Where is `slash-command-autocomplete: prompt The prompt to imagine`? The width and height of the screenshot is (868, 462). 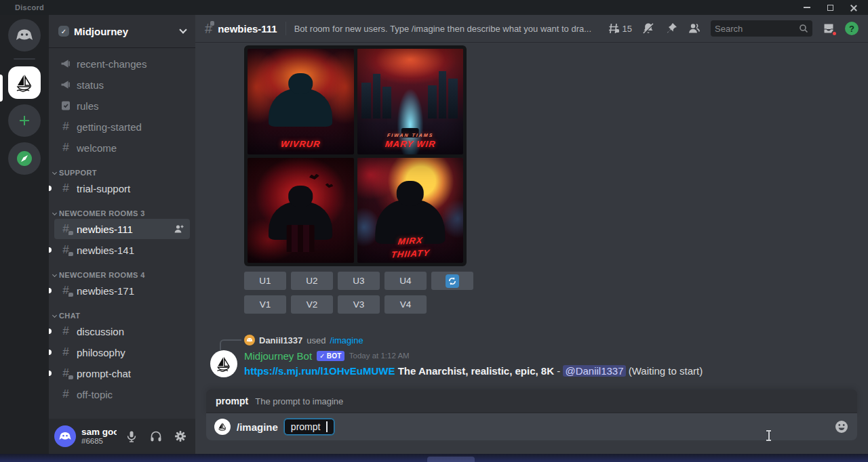 slash-command-autocomplete: prompt The prompt to imagine is located at coordinates (532, 401).